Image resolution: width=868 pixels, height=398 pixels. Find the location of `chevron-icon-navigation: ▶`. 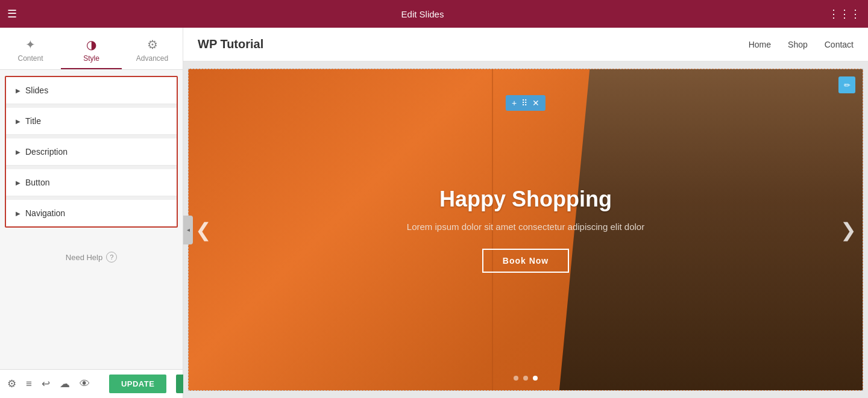

chevron-icon-navigation: ▶ is located at coordinates (18, 213).